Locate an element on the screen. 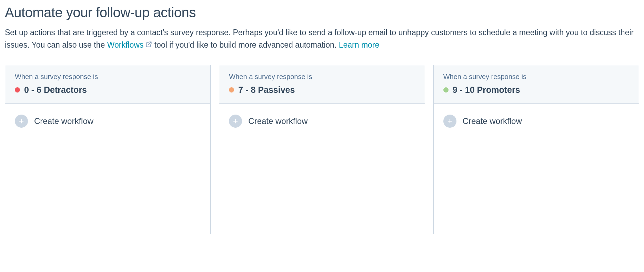 The width and height of the screenshot is (644, 272). card-title: 7 - 8 Passives is located at coordinates (266, 90).